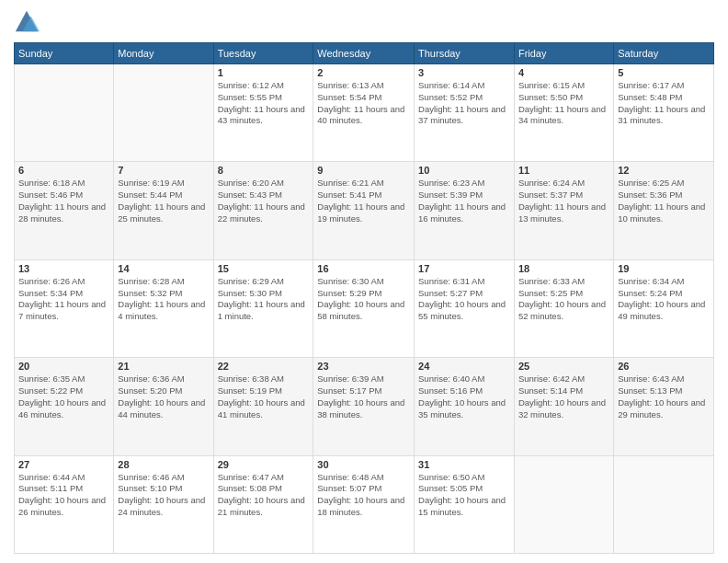 The width and height of the screenshot is (728, 563). I want to click on day-info: Sunrise: 6:17 AM Sunset: 5:48 PM Dayligh…, so click(664, 103).